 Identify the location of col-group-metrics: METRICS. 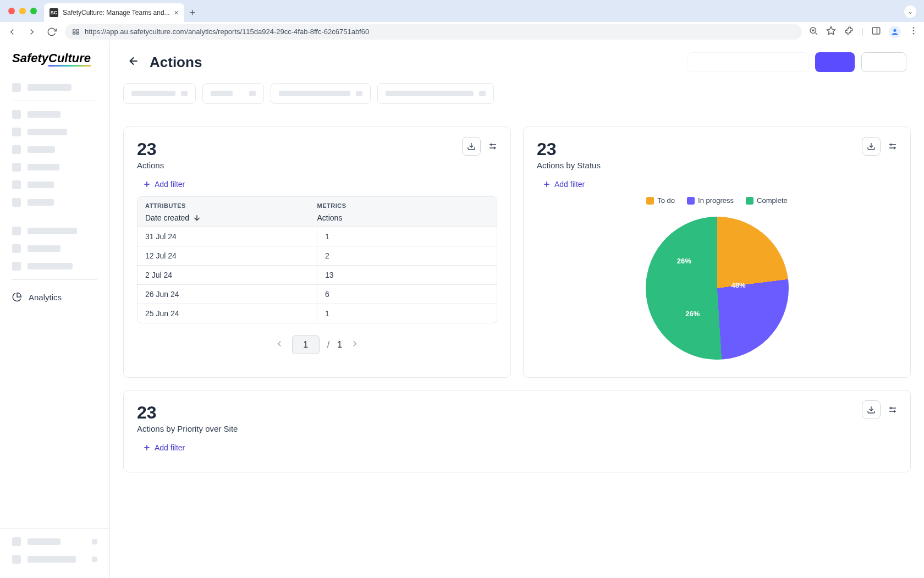
(404, 206).